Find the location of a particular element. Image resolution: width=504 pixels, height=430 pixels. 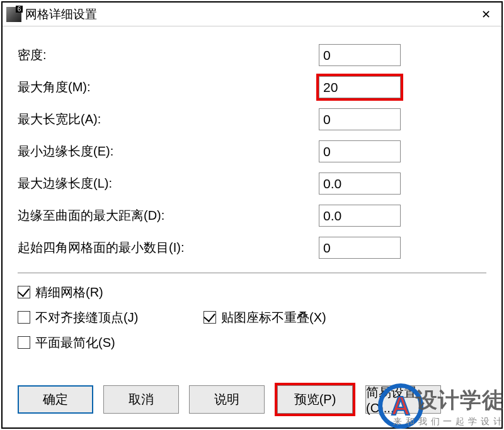

row-max-aspect: 最大长宽比(A): is located at coordinates (252, 120).